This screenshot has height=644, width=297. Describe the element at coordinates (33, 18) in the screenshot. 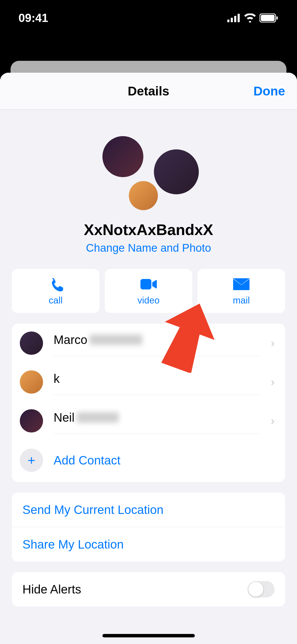

I see `status-time: 09:41` at that location.